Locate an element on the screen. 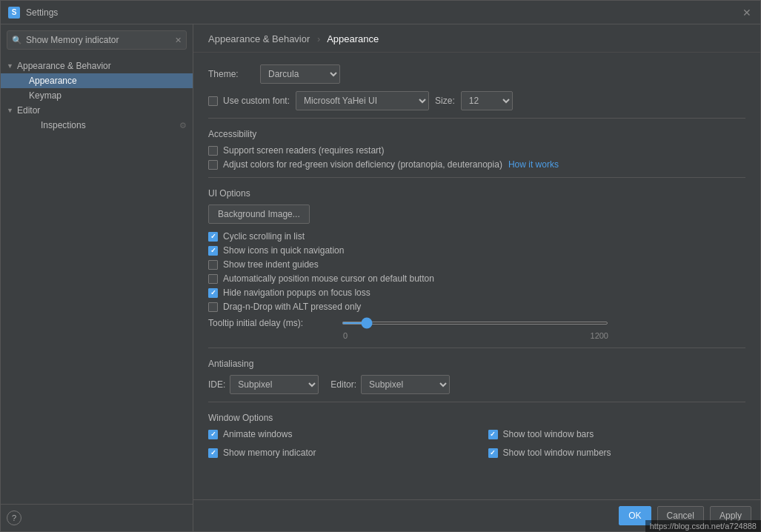  cyclic-scrolling-label: Cyclic scrolling in list is located at coordinates (264, 236).